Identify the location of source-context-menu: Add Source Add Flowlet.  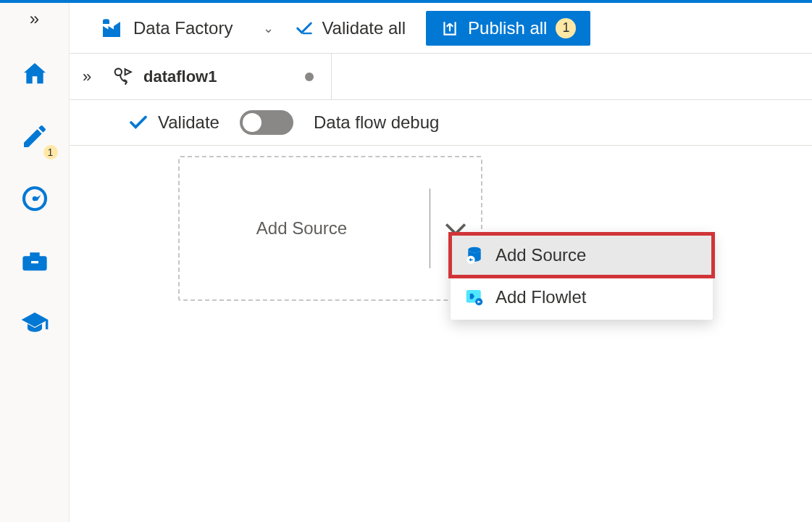
(582, 276).